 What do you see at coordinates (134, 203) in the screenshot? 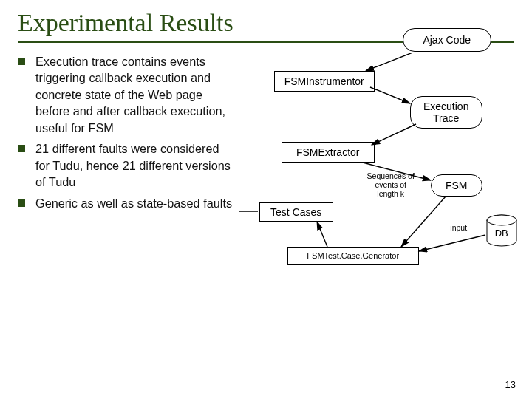
I see `bullet-text: Generic as well as state-based faults` at bounding box center [134, 203].